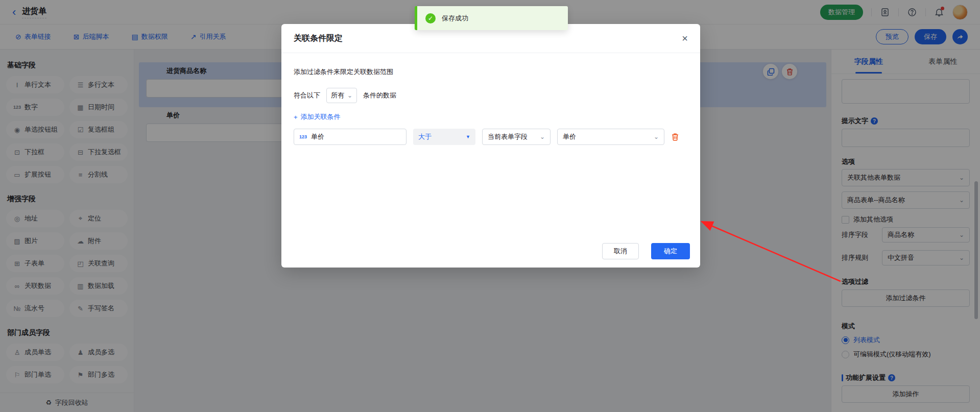  Describe the element at coordinates (671, 251) in the screenshot. I see `confirm-button: 确定` at that location.